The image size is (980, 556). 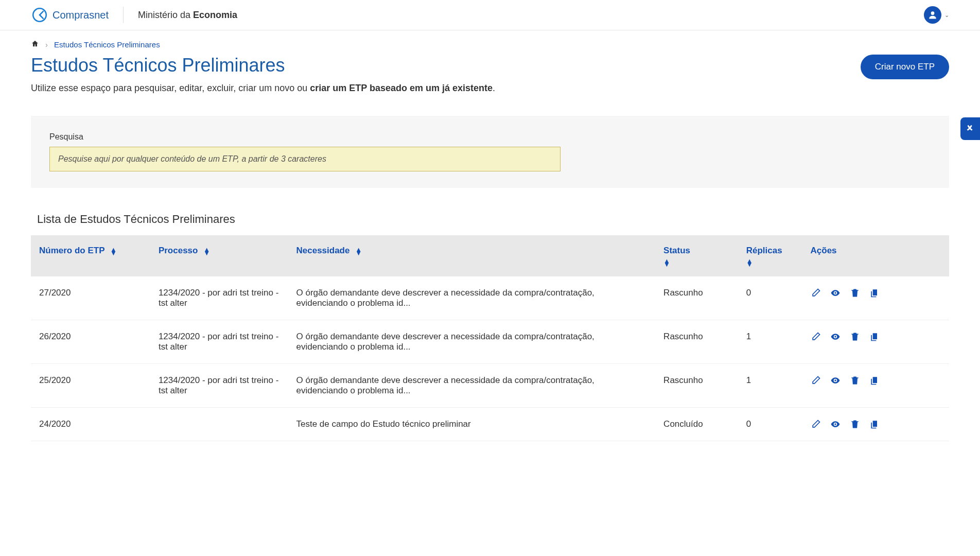 I want to click on cell-etp: 25/2020, so click(x=91, y=386).